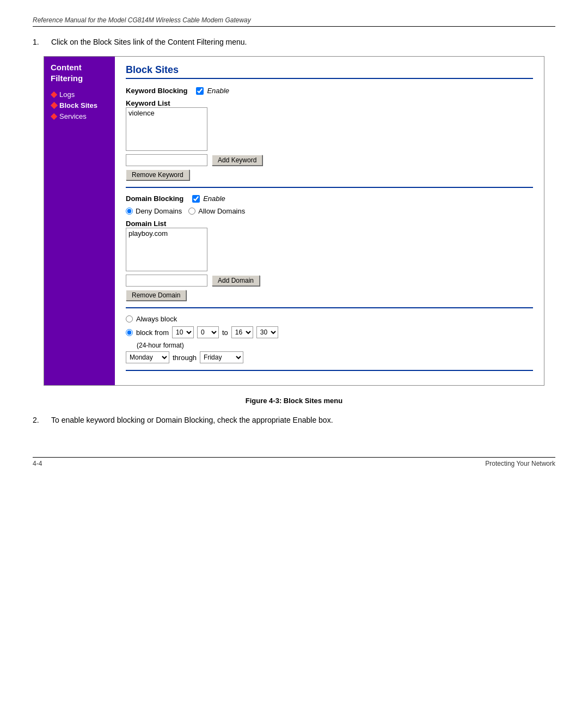 The image size is (588, 706). I want to click on step1: 1. Click on the Block Sites link of the …, so click(294, 42).